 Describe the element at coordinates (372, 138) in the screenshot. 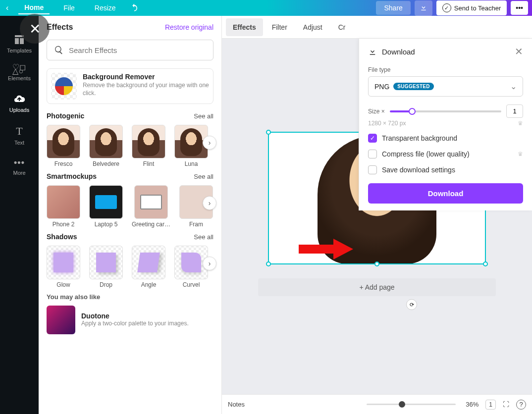

I see `transparent-checkbox: ✓` at that location.